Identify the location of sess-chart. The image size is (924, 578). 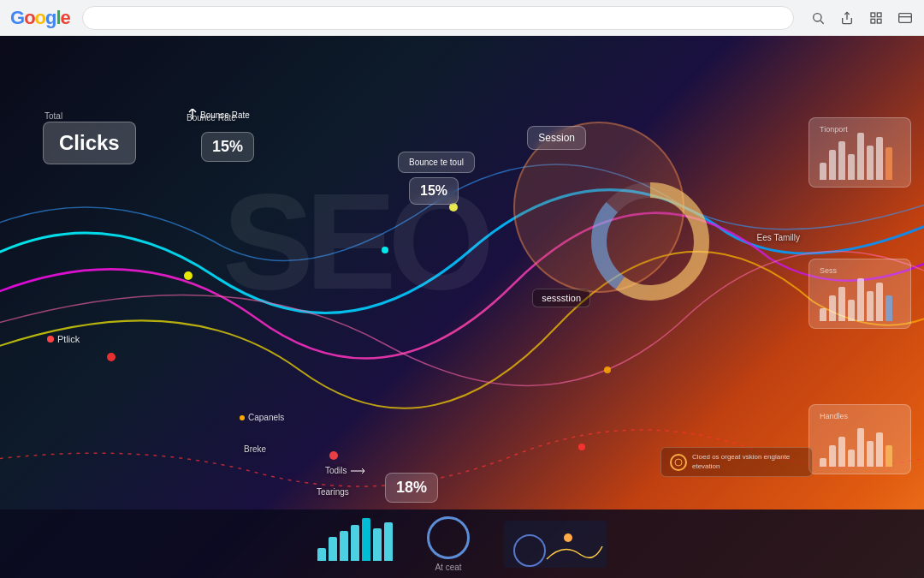
(860, 300).